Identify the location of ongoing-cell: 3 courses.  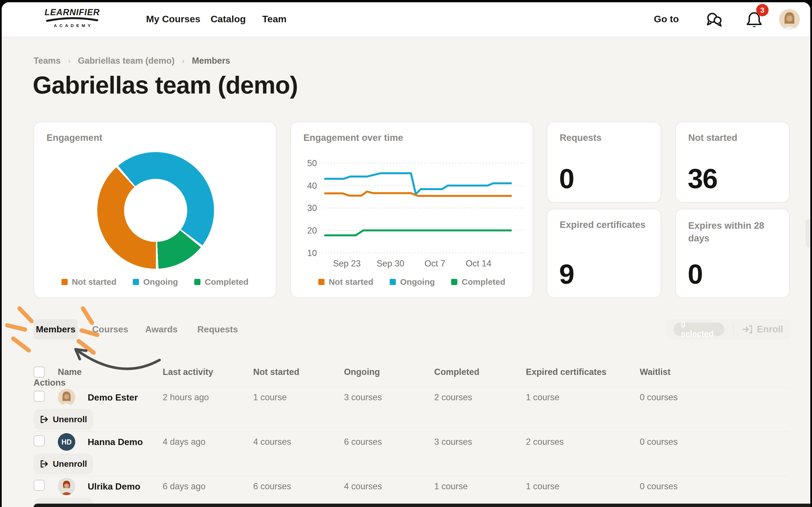
(389, 397).